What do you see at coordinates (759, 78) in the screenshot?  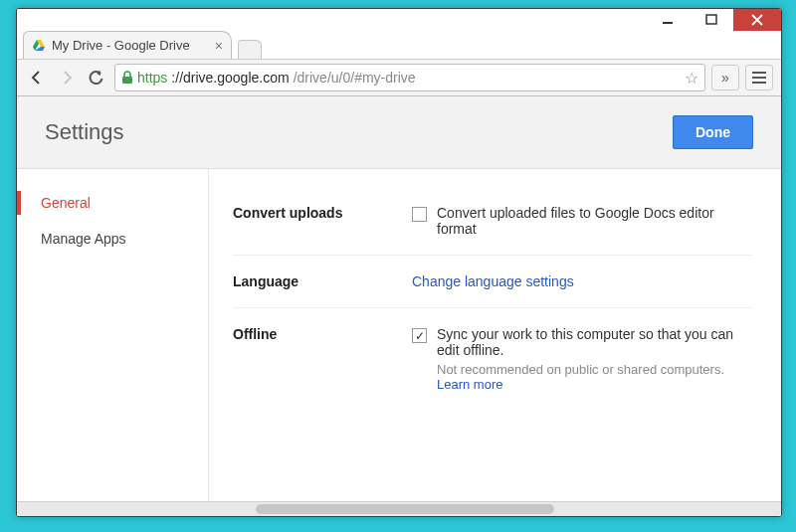 I see `menu-button` at bounding box center [759, 78].